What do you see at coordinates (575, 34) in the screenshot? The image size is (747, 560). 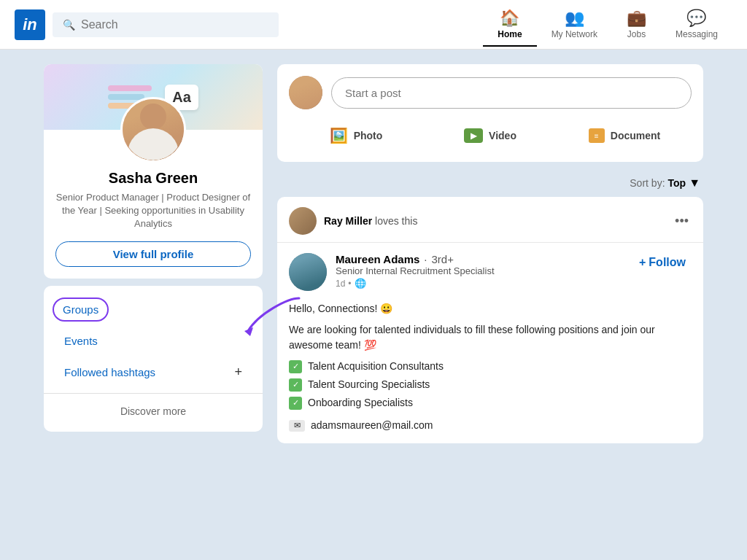 I see `nav-label-my-network: My Network` at bounding box center [575, 34].